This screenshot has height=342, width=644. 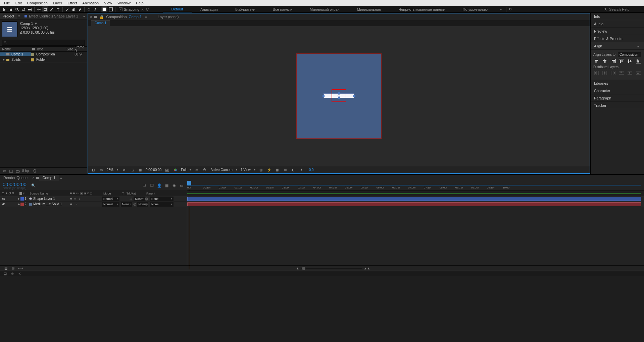 I want to click on timeline-search: 🔍, so click(x=34, y=185).